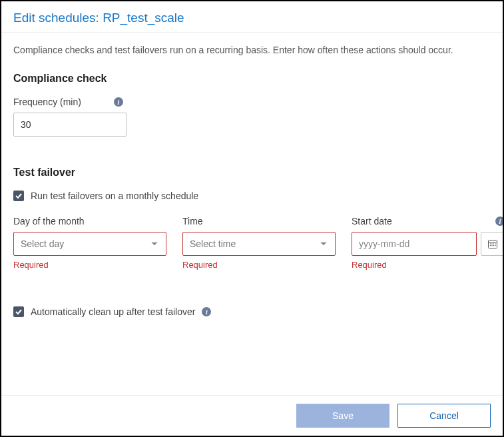 The height and width of the screenshot is (437, 504). I want to click on start-date-placeholder: yyyy-mm-dd, so click(384, 244).